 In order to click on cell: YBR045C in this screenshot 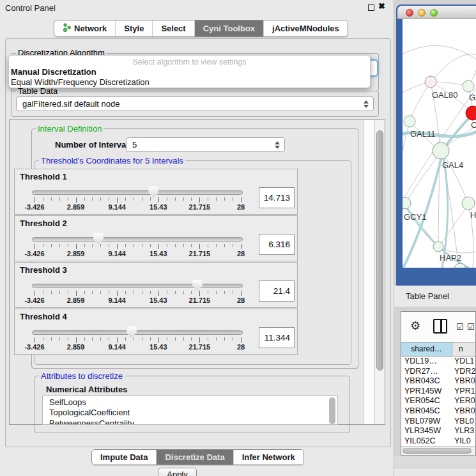, I will do `click(427, 411)`.